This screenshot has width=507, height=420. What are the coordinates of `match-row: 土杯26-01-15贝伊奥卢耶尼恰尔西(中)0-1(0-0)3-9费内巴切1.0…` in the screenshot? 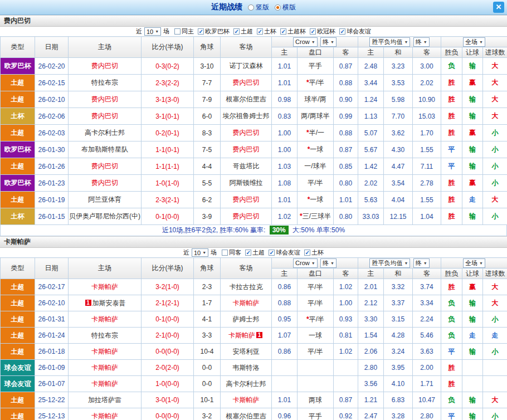 It's located at (254, 217).